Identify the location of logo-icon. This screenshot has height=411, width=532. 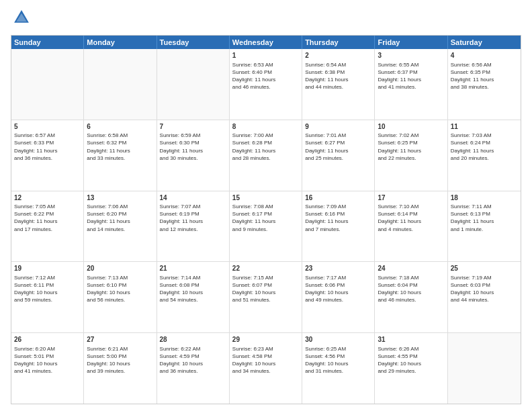
(21, 17).